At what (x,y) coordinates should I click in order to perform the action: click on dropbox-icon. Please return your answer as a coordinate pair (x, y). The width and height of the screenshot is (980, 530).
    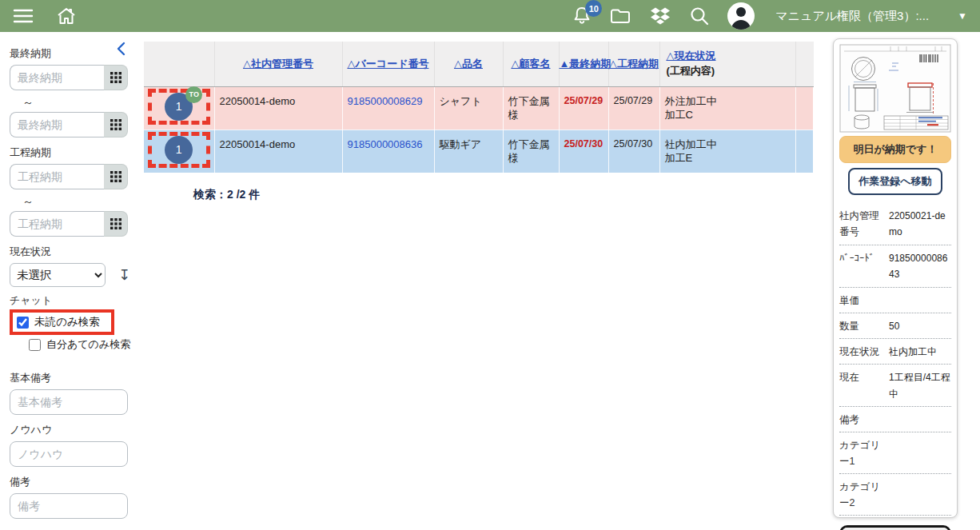
    Looking at the image, I should click on (660, 16).